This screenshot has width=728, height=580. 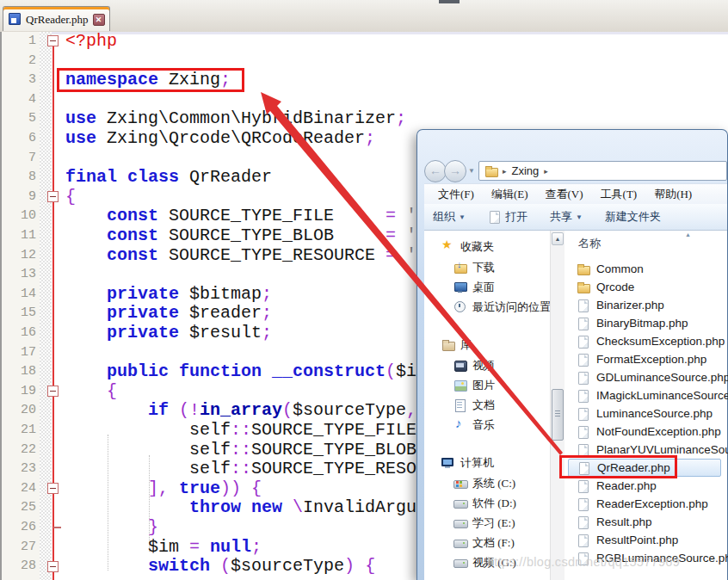 I want to click on code-line: $im = null;, so click(x=163, y=547).